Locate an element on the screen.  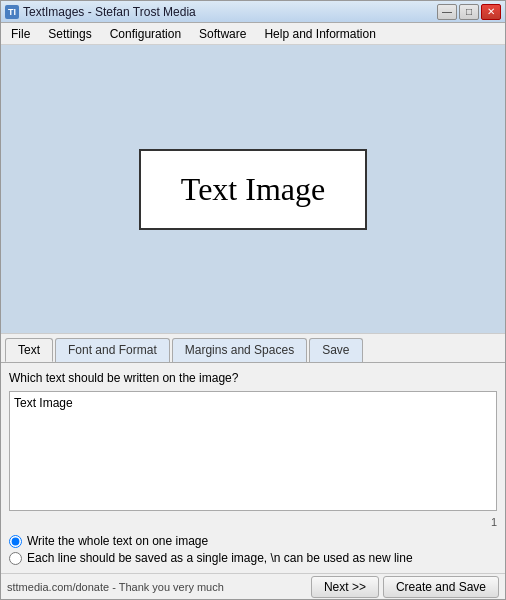
close-button: ✕ is located at coordinates (491, 12).